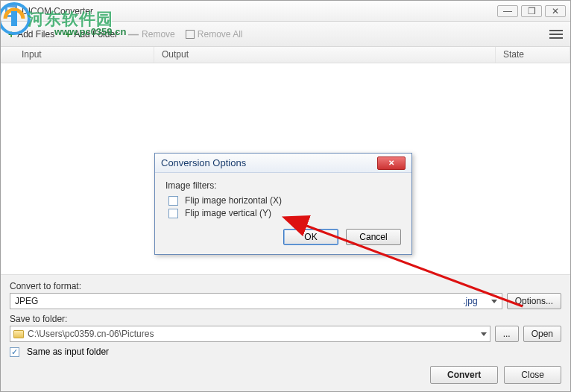 The height and width of the screenshot is (392, 571). Describe the element at coordinates (250, 334) in the screenshot. I see `folder-select: C:\Users\pc0359.cn-06\Pictures` at that location.